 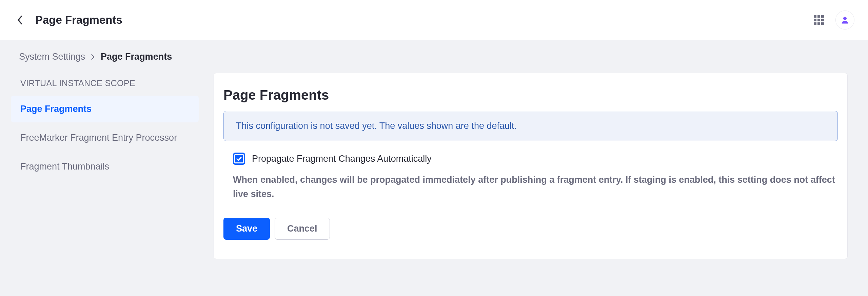 What do you see at coordinates (136, 57) in the screenshot?
I see `breadcrumb-current: Page Fragments` at bounding box center [136, 57].